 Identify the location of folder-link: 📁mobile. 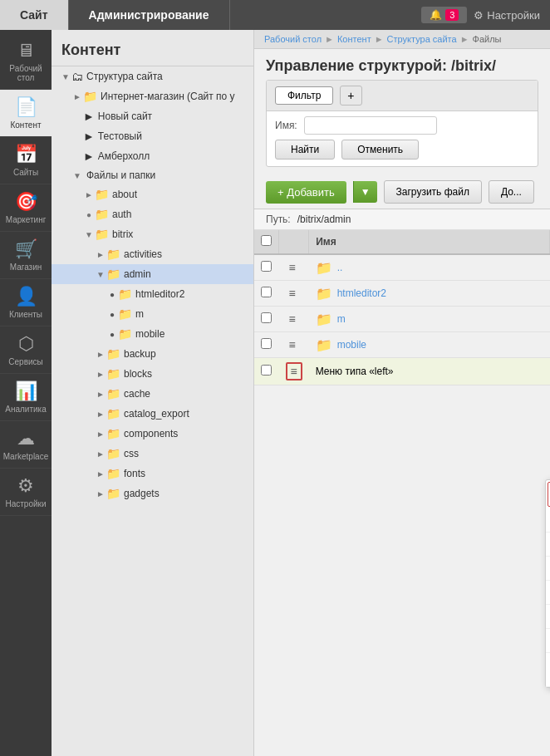
(430, 346).